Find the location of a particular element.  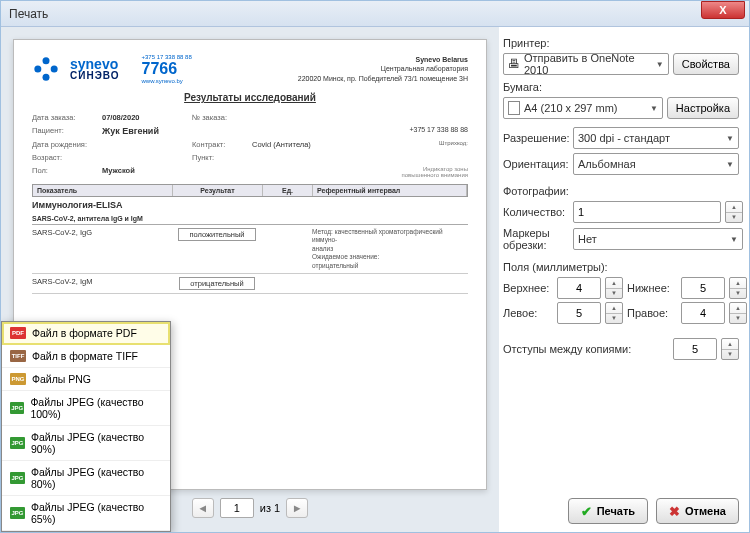

crop-label: Маркеры обрезки: is located at coordinates (536, 239).